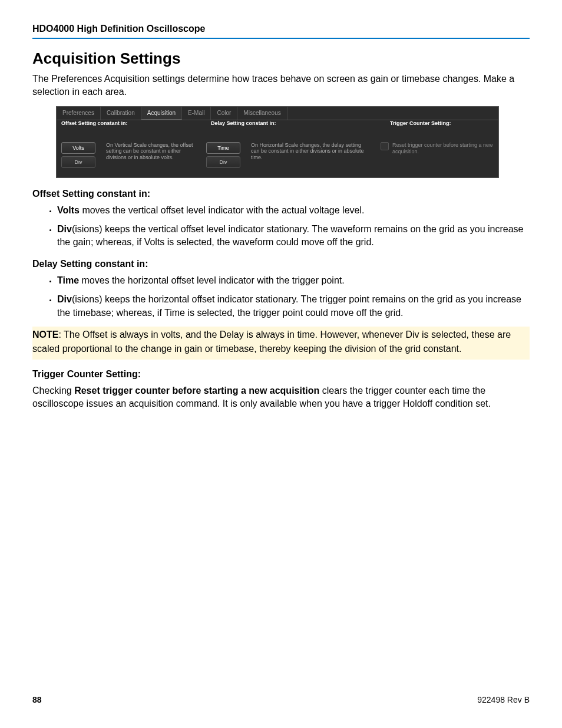 Image resolution: width=562 pixels, height=728 pixels. Describe the element at coordinates (78, 162) in the screenshot. I see `offset-div-button: Div` at that location.